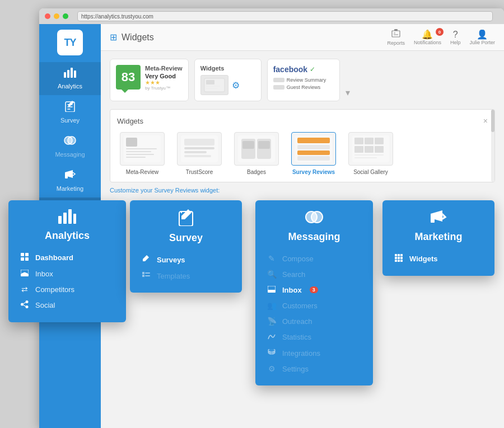 The height and width of the screenshot is (428, 504). Describe the element at coordinates (292, 290) in the screenshot. I see `inbox-msg-label: Inbox` at that location.